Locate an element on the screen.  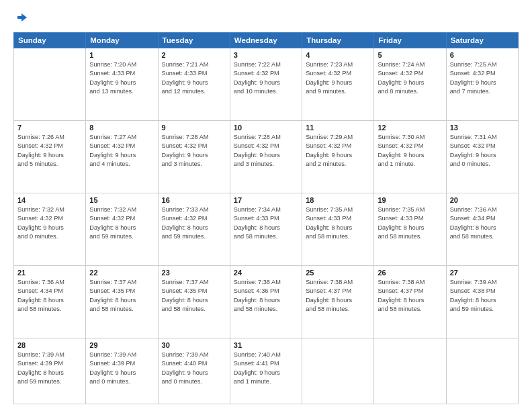
day-info: Sunrise: 7:29 AMSunset: 4:32 PMDaylight:… is located at coordinates (338, 150).